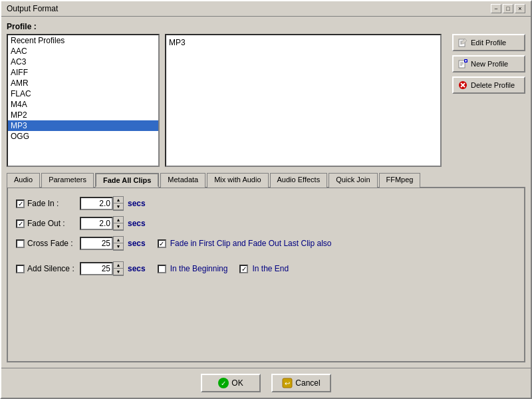 The height and width of the screenshot is (399, 532). Describe the element at coordinates (23, 180) in the screenshot. I see `tab-audio: Audio` at that location.